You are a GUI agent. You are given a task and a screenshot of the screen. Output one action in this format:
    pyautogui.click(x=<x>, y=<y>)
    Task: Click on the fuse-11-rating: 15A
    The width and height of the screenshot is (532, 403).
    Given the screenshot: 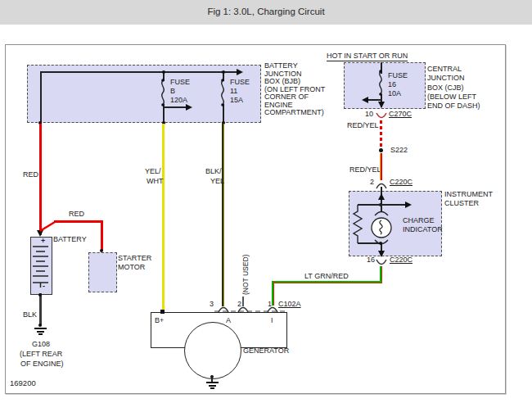 What is the action you would take?
    pyautogui.click(x=237, y=100)
    